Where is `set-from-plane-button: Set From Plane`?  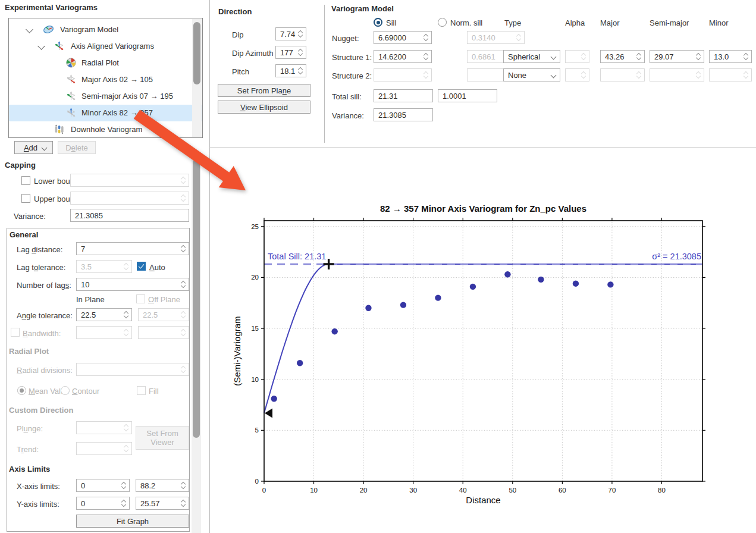
set-from-plane-button: Set From Plane is located at coordinates (264, 90).